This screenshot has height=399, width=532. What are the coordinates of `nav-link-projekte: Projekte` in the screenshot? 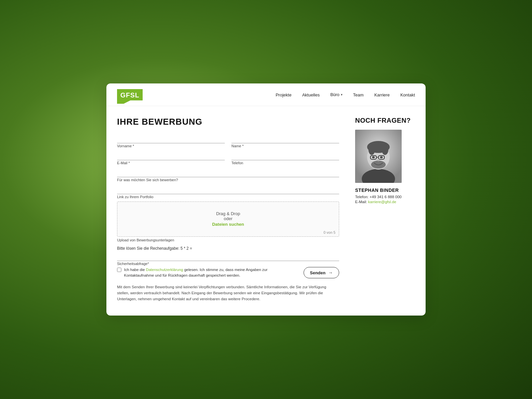 It's located at (284, 95).